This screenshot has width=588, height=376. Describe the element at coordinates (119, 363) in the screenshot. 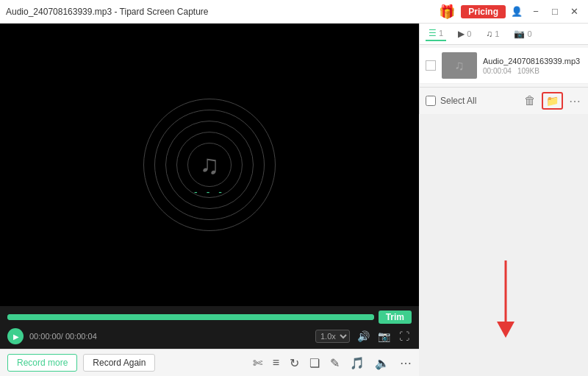

I see `record-again-button: Record Again` at that location.